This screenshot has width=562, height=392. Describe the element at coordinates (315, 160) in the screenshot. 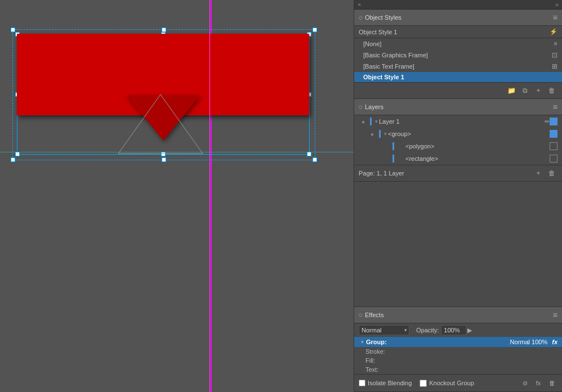

I see `handle-br` at that location.